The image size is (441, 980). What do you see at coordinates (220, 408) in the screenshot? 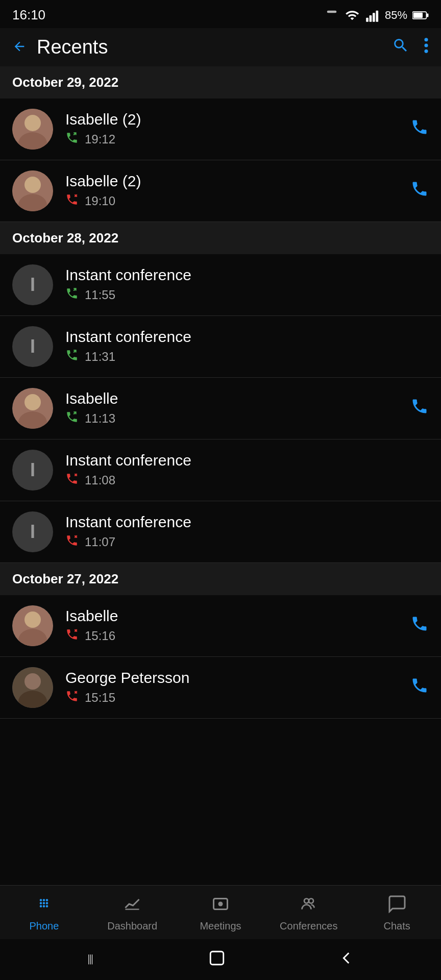
I see `call-item: Isabelle 11:13` at bounding box center [220, 408].